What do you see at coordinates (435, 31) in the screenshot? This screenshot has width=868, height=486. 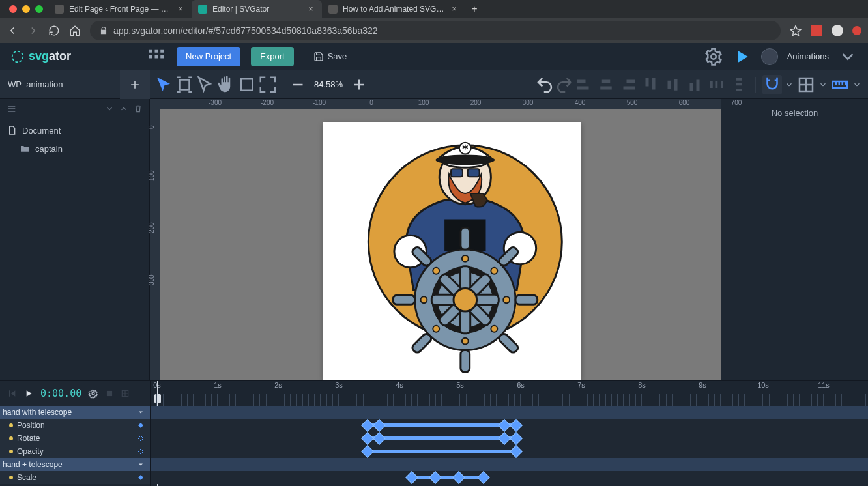 I see `url-input: app.svgator.com/editor/#/57cd677500534d5…` at bounding box center [435, 31].